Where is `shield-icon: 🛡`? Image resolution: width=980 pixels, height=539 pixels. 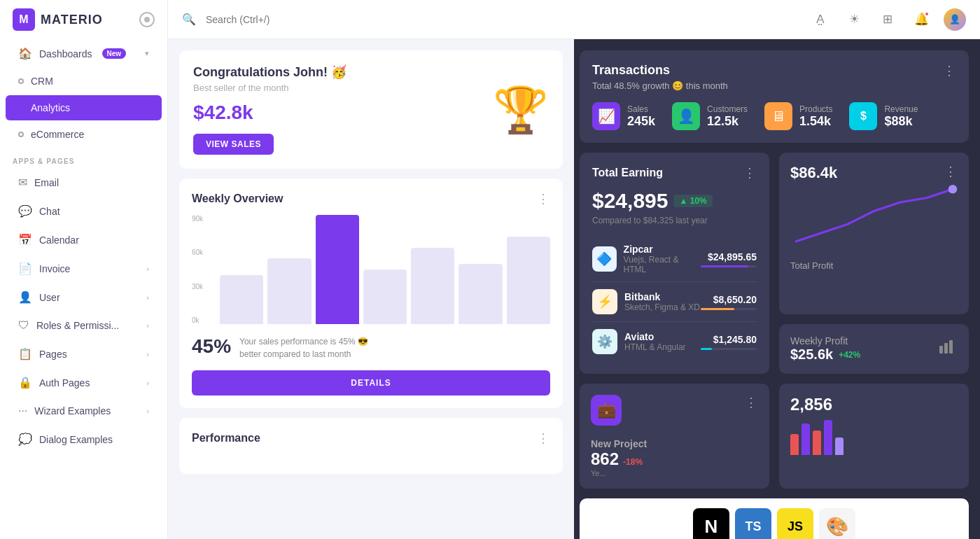
shield-icon: 🛡 is located at coordinates (24, 326).